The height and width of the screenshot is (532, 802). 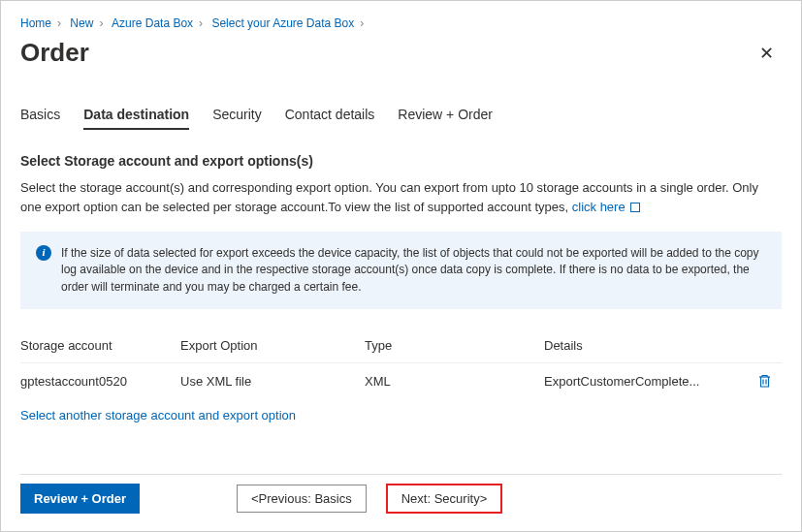 What do you see at coordinates (283, 23) in the screenshot?
I see `breadcrumb-item: Select your Azure Data Box` at bounding box center [283, 23].